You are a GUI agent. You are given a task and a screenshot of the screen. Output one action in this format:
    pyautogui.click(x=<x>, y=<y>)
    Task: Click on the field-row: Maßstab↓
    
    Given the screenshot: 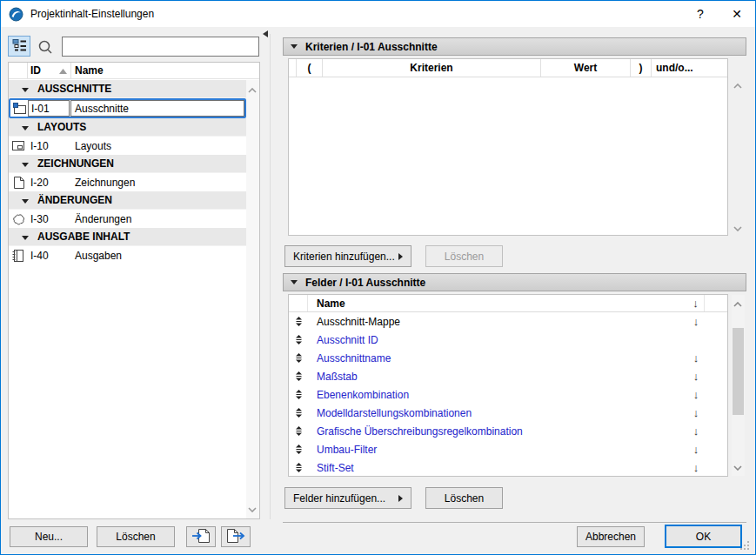 What is the action you would take?
    pyautogui.click(x=508, y=376)
    